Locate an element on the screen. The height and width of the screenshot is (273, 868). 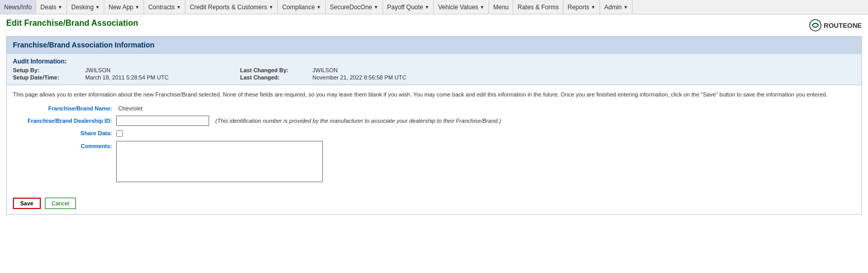
nav-item-contracts: Contracts▼ is located at coordinates (165, 7).